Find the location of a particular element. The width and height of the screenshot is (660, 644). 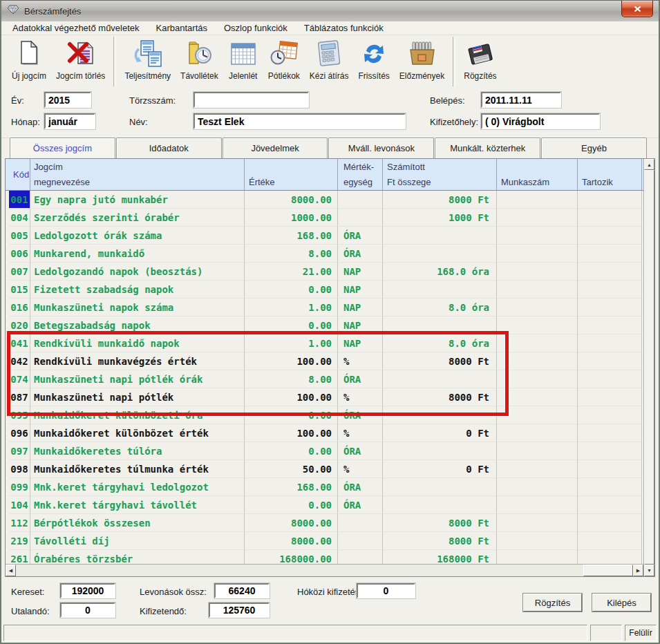

col-header-due: Tartozik is located at coordinates (610, 174).